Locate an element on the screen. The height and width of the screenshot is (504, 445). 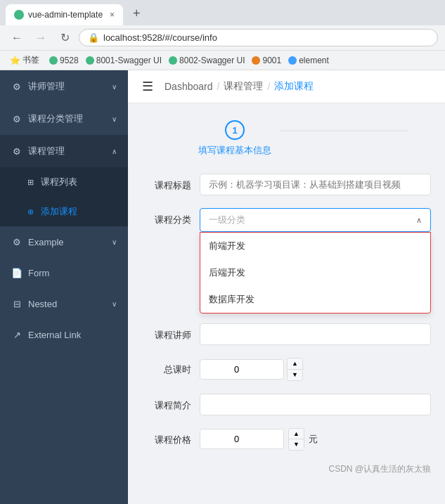
course-intro-label: 课程简介 is located at coordinates (167, 403).